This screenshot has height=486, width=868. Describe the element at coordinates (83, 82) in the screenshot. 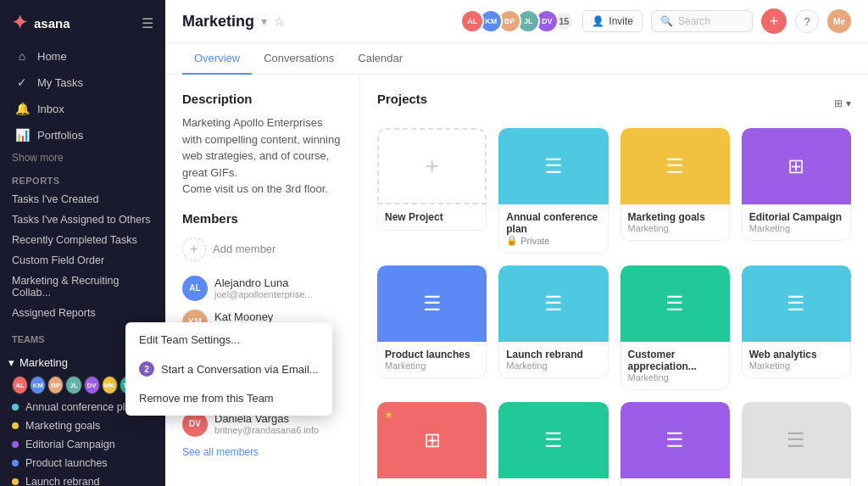

I see `sidebar-item-mytasks: ✓ My Tasks` at that location.